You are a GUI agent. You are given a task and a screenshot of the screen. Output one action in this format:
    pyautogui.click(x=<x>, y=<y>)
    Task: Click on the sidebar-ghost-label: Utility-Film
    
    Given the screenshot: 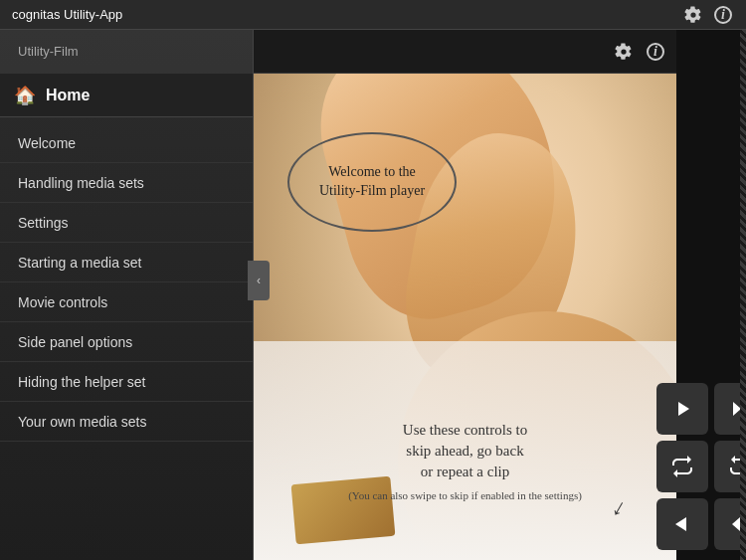 What is the action you would take?
    pyautogui.click(x=126, y=52)
    